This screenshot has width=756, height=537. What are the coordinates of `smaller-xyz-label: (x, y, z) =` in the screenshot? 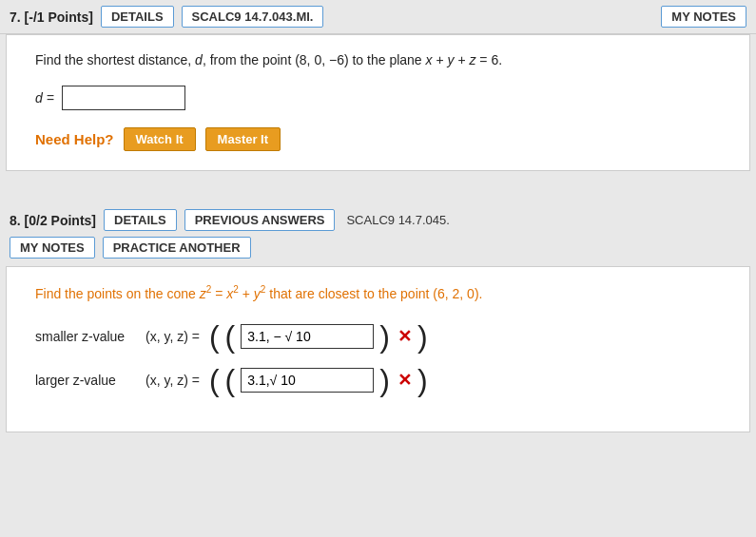 It's located at (173, 336).